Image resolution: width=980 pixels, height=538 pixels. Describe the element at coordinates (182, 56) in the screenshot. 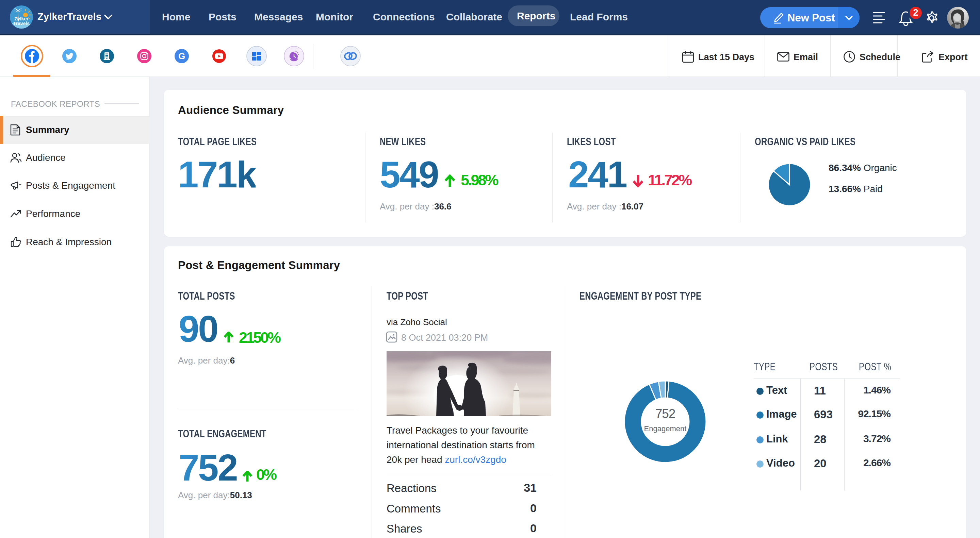

I see `svg-text: G` at that location.